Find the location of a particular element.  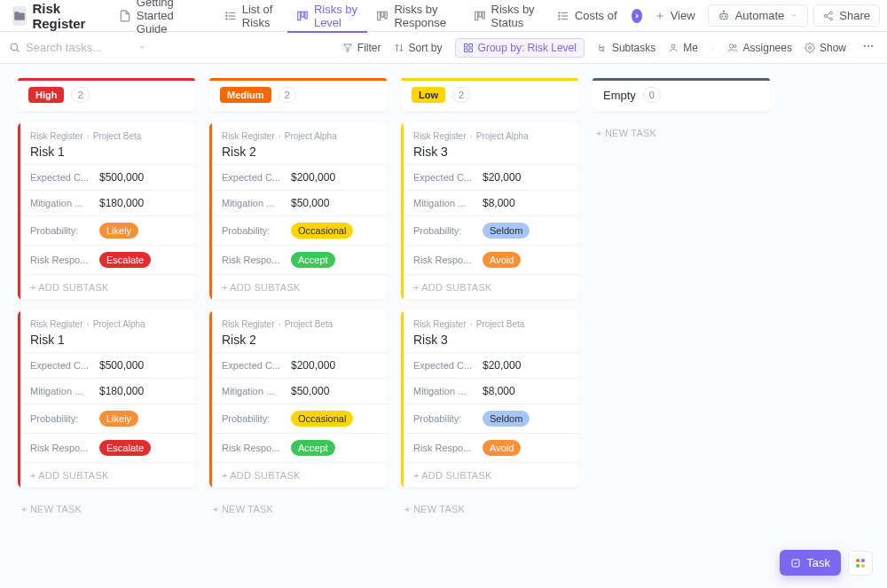

tab-list-of-risks: List of Risks is located at coordinates (252, 16).